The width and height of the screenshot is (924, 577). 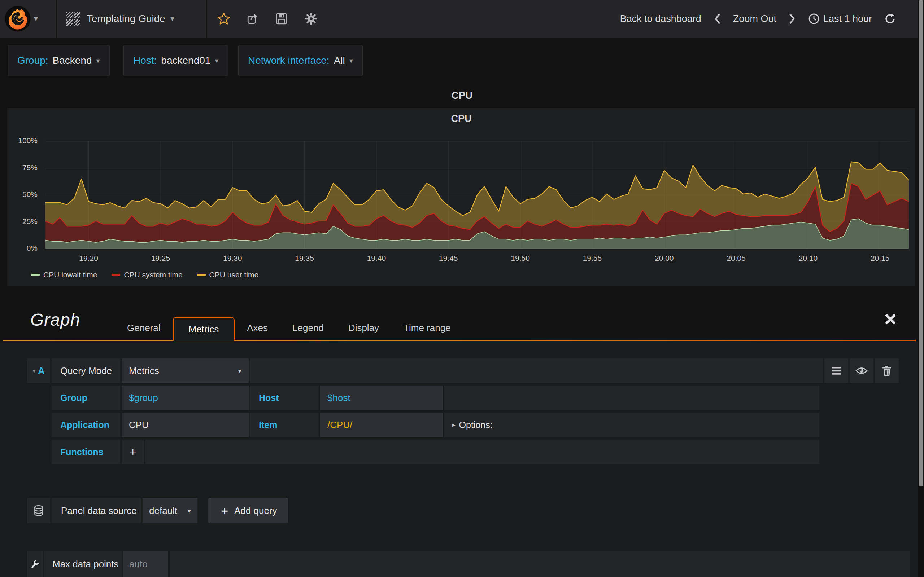 What do you see at coordinates (256, 511) in the screenshot?
I see `add-query-label: Add query` at bounding box center [256, 511].